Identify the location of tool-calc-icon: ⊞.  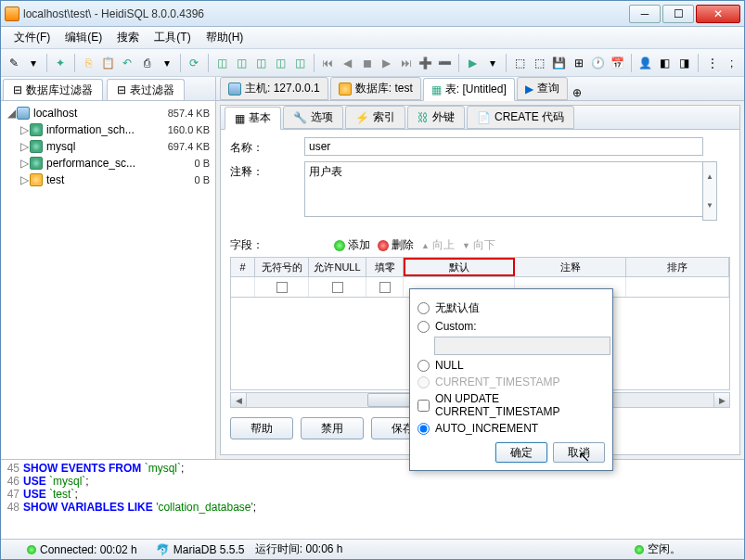
(579, 63).